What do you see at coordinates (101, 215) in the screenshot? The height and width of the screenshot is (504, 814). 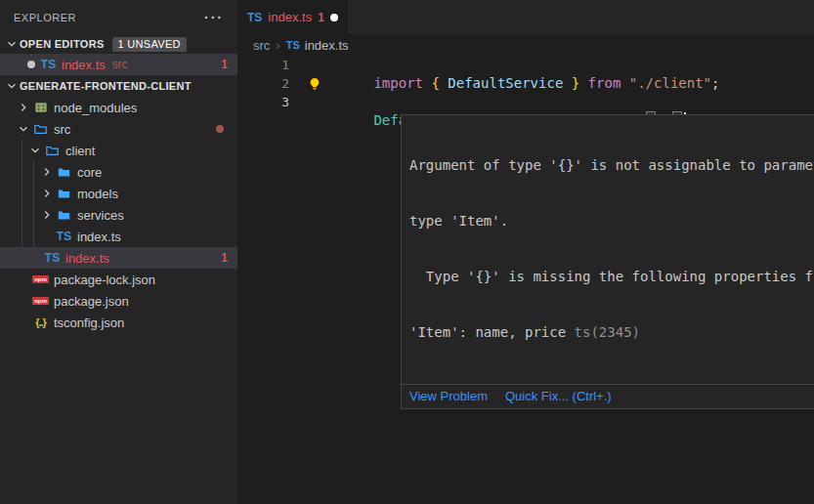 I see `tree-item-label: services` at bounding box center [101, 215].